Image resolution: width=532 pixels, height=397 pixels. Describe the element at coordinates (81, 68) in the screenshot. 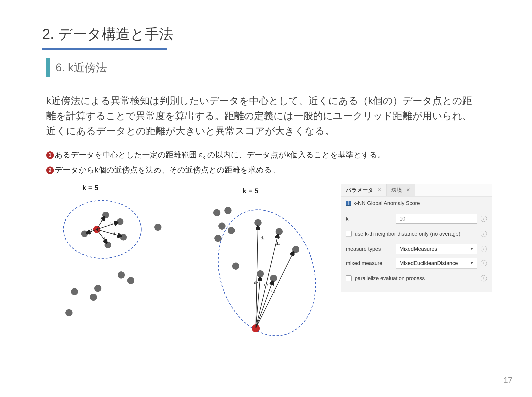

I see `subsection-title: 6. k近傍法` at that location.